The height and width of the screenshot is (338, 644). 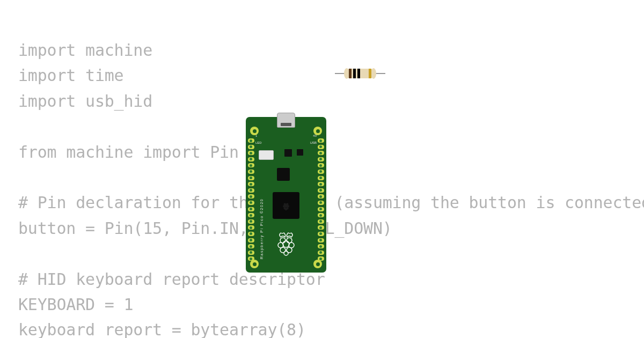 I want to click on pico-silk-text: Raspberry Pi Pico ©2020, so click(x=262, y=229).